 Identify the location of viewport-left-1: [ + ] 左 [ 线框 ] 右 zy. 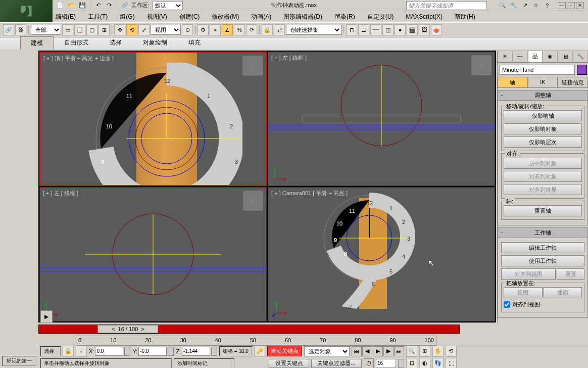
(381, 119).